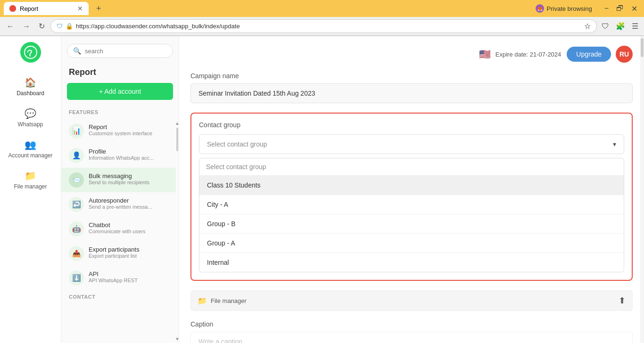 Image resolution: width=644 pixels, height=343 pixels. Describe the element at coordinates (412, 224) in the screenshot. I see `dropdown-item-group-b: Group - B` at that location.